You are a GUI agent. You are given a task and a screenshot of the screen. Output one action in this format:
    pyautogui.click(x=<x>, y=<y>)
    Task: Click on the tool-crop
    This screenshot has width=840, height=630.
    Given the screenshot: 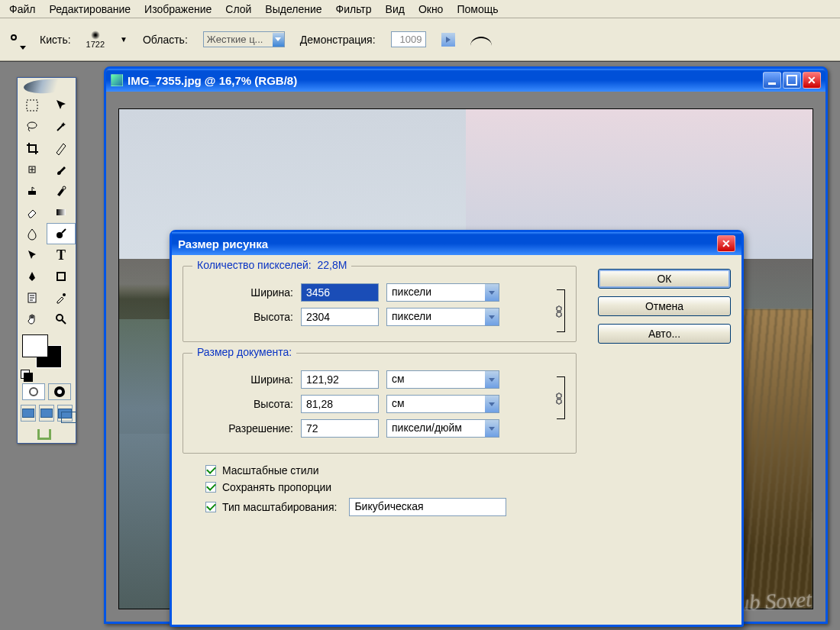 What is the action you would take?
    pyautogui.click(x=32, y=148)
    